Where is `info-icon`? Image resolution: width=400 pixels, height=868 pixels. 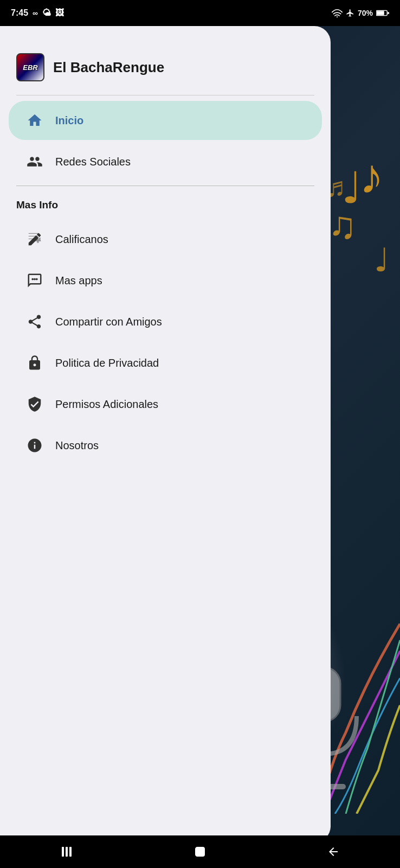
info-icon is located at coordinates (35, 445).